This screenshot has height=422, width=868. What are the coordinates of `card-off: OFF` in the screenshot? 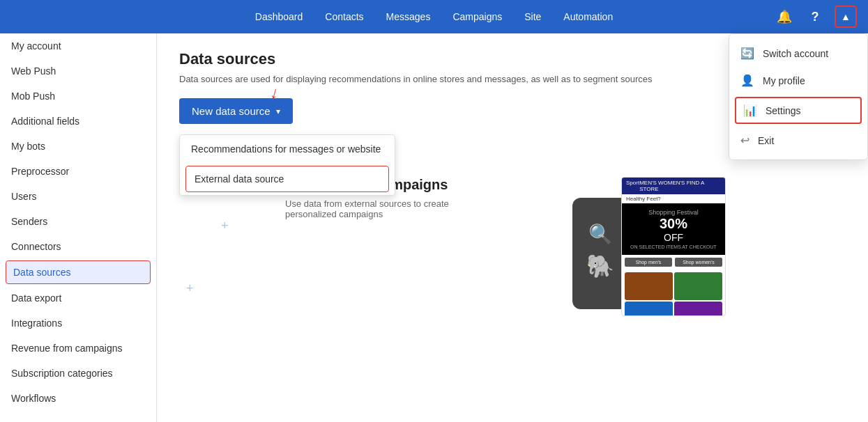 It's located at (673, 237).